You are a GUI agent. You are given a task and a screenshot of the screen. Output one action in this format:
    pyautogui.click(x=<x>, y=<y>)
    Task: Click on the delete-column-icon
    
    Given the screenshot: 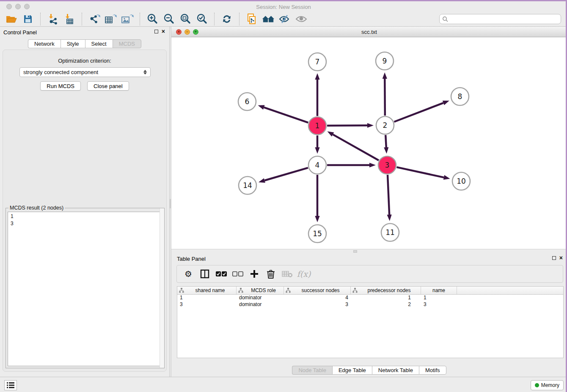 What is the action you would take?
    pyautogui.click(x=271, y=274)
    